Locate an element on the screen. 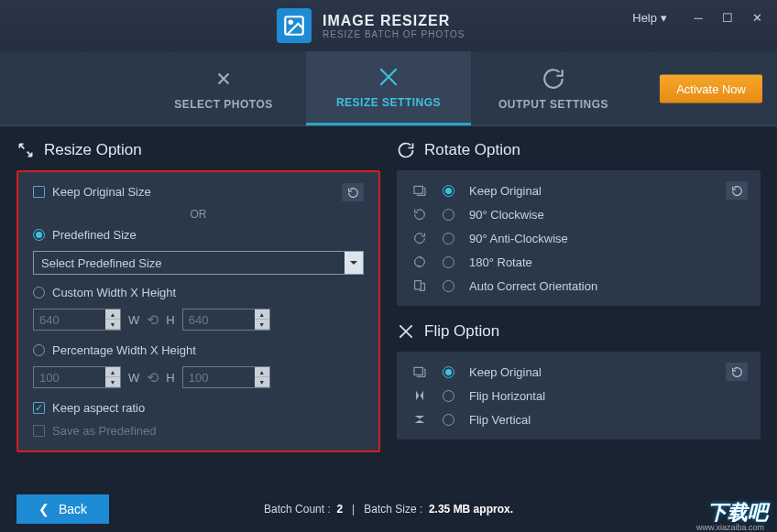 The image size is (777, 532). rotate-keep-row: Keep Original is located at coordinates (579, 190).